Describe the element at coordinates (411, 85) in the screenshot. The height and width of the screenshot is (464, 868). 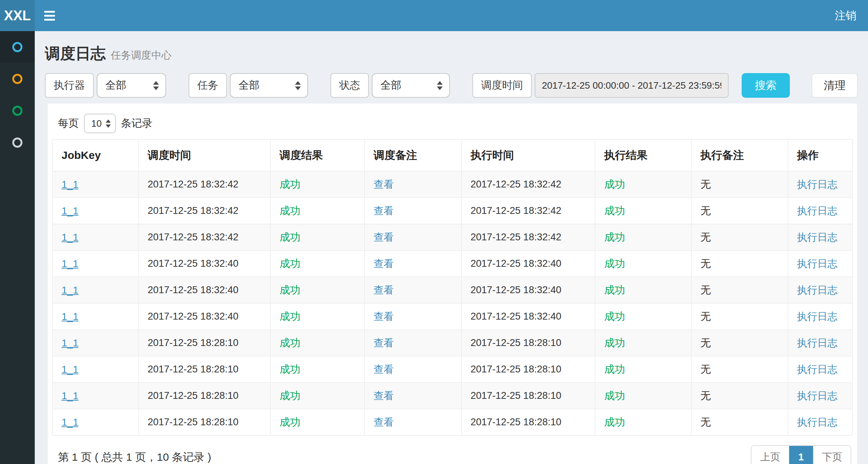
I see `status-select: 全部` at that location.